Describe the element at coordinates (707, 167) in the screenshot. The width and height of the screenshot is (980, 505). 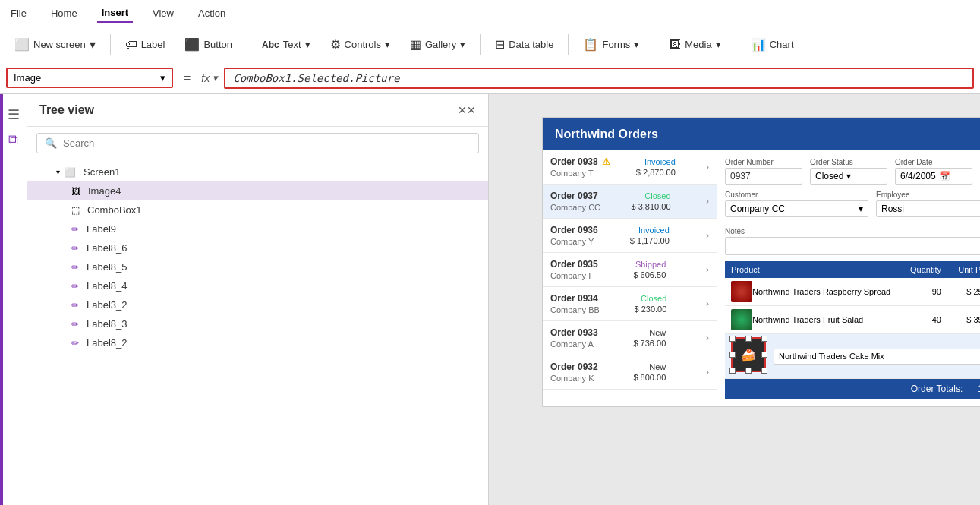
I see `arrow-icon-0938: ›` at that location.